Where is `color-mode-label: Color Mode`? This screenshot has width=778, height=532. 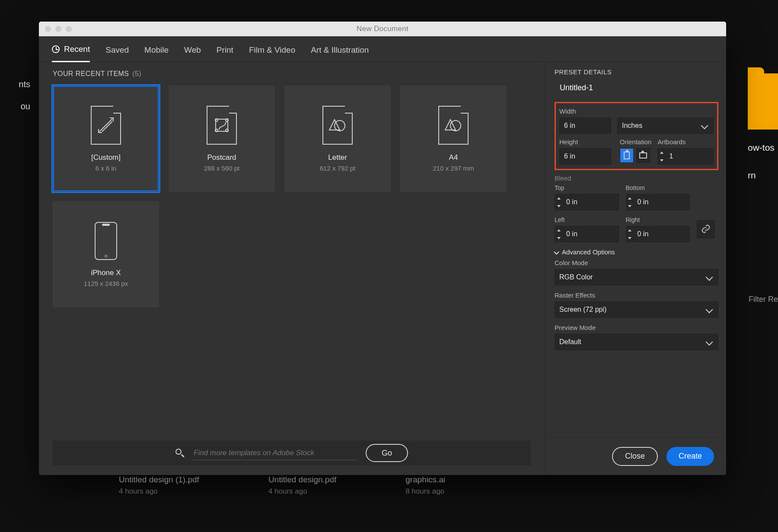 color-mode-label: Color Mode is located at coordinates (636, 263).